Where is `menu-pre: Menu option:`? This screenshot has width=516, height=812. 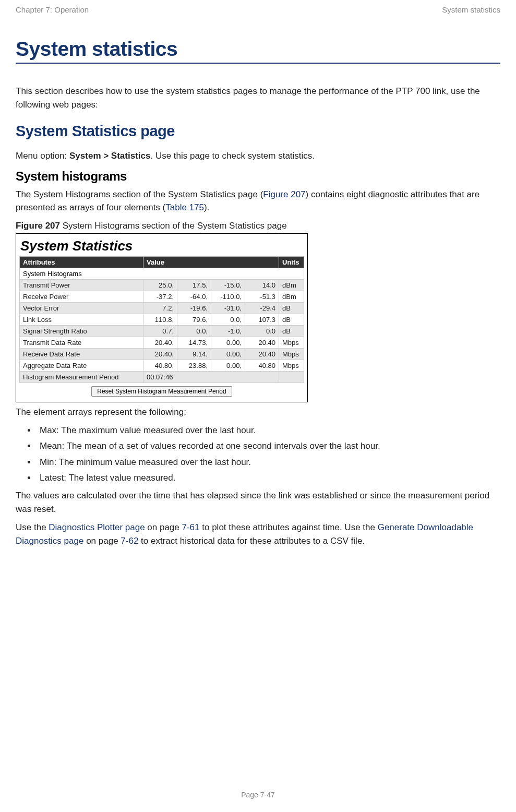 menu-pre: Menu option: is located at coordinates (43, 156).